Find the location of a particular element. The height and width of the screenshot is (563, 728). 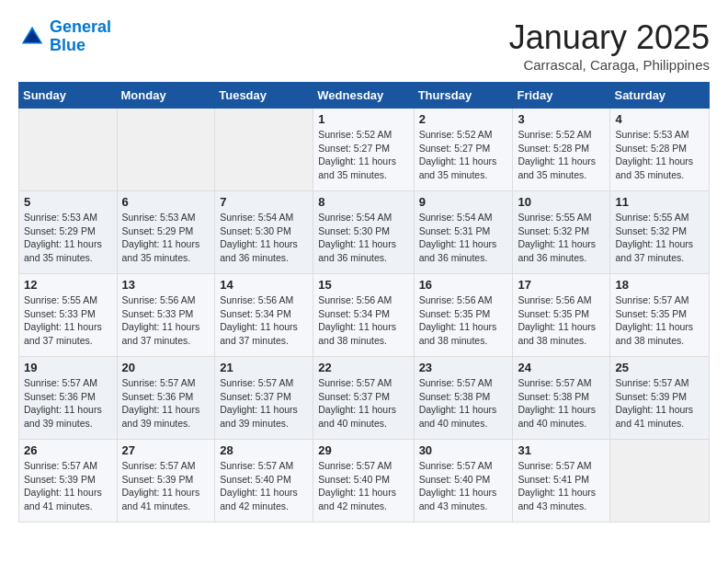

calendar-day-cell: 1Sunrise: 5:52 AM Sunset: 5:27 PM Daylig… is located at coordinates (364, 150).